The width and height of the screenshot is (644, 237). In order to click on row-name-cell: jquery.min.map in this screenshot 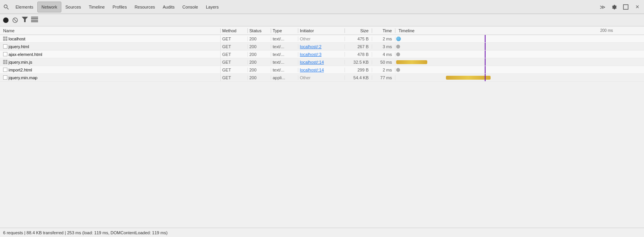, I will do `click(110, 78)`.